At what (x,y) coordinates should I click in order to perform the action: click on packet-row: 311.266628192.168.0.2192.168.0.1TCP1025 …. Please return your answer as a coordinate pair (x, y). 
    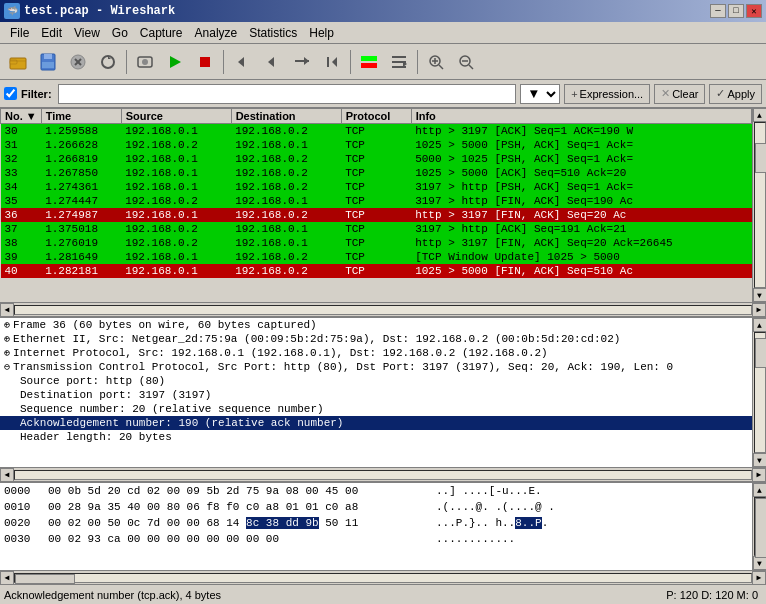
    Looking at the image, I should click on (376, 145).